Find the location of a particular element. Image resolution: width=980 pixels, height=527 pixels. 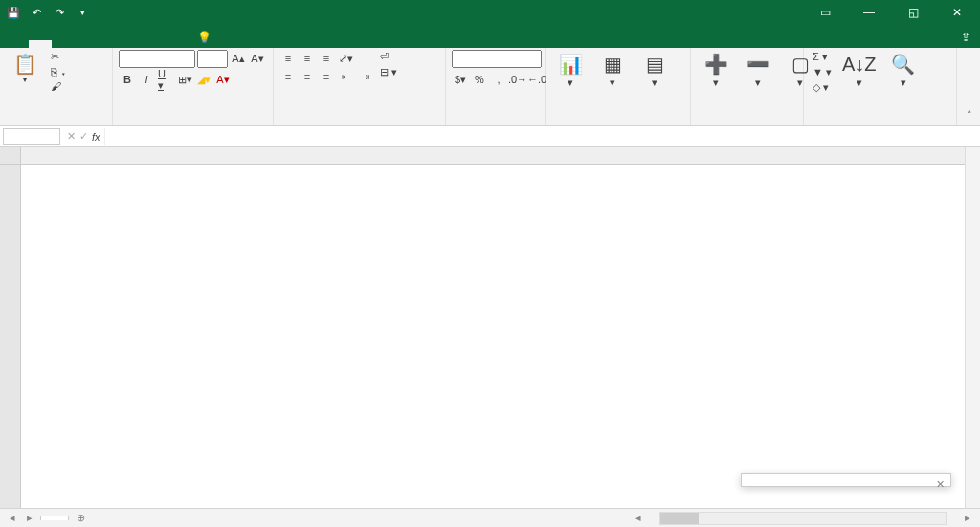

new-sheet-icon: ⊕ is located at coordinates (80, 518).